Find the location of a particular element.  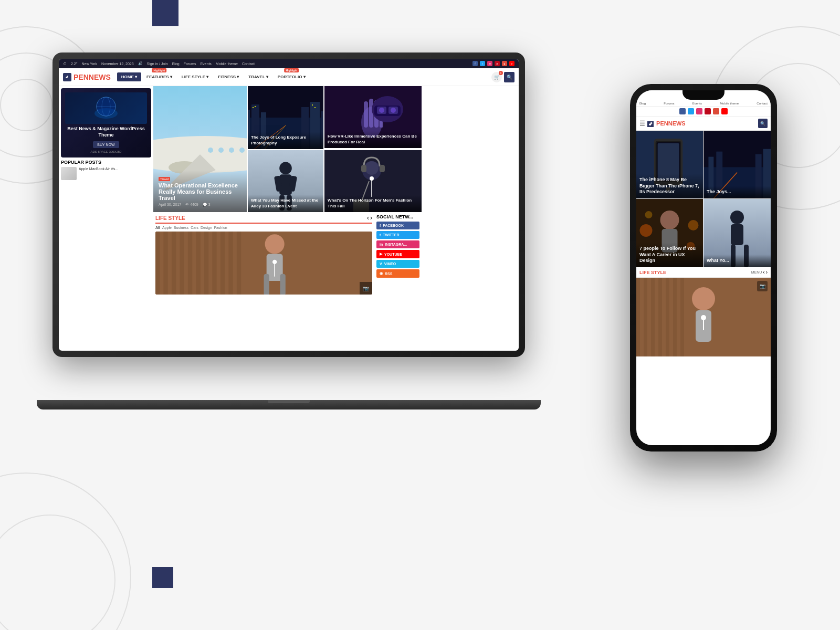

lifestyle-featured-image: 📷 is located at coordinates (264, 263).